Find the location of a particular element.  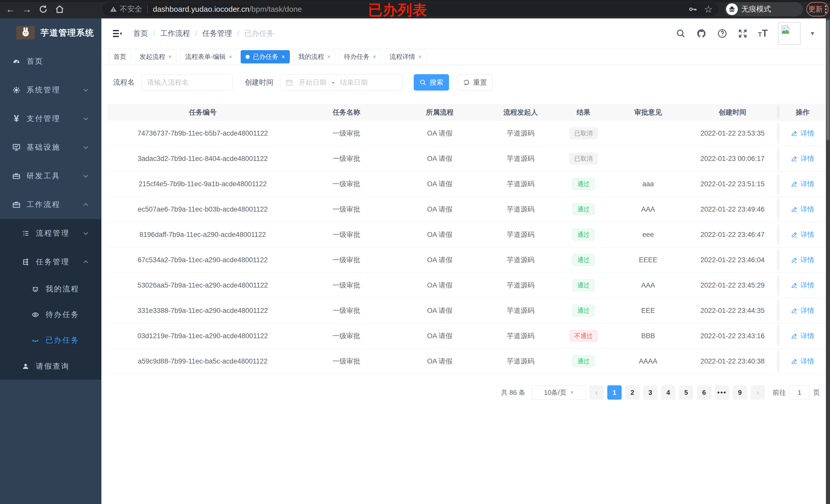

col-action: 操作 is located at coordinates (803, 112).